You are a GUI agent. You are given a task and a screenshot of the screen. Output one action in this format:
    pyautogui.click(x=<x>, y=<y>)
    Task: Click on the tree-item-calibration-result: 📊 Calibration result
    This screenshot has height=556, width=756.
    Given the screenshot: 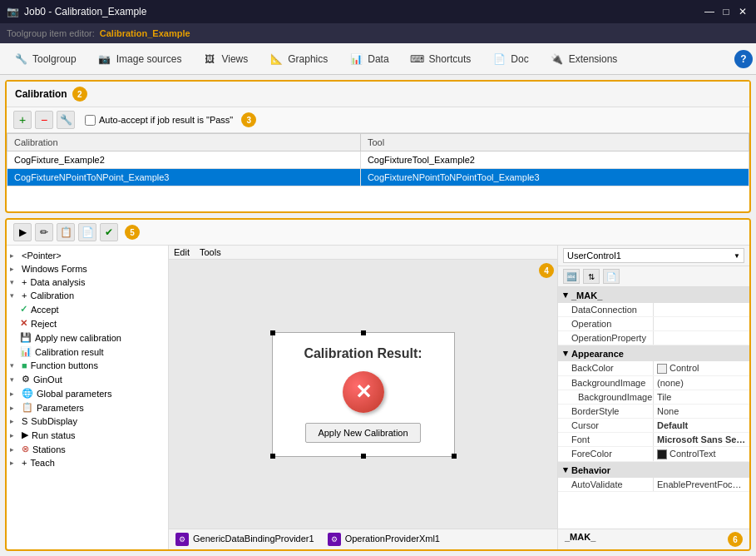 What is the action you would take?
    pyautogui.click(x=87, y=351)
    